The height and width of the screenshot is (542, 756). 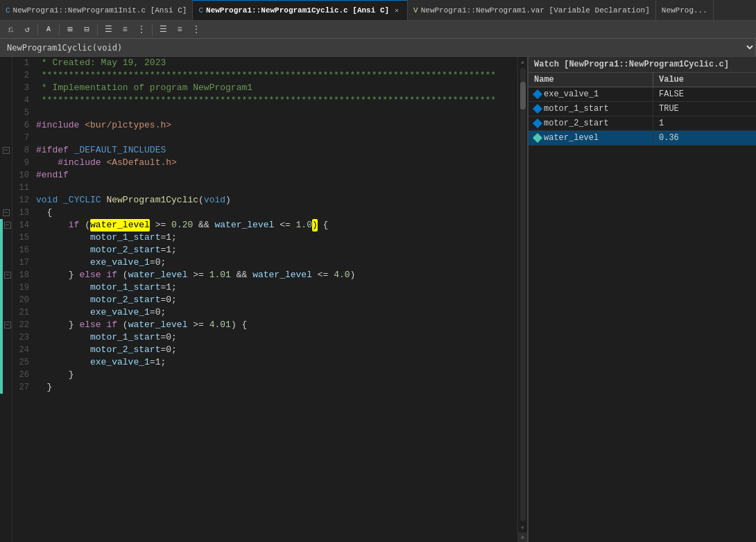 I want to click on function-select: NewProgram1Cyclic(void), so click(x=378, y=47).